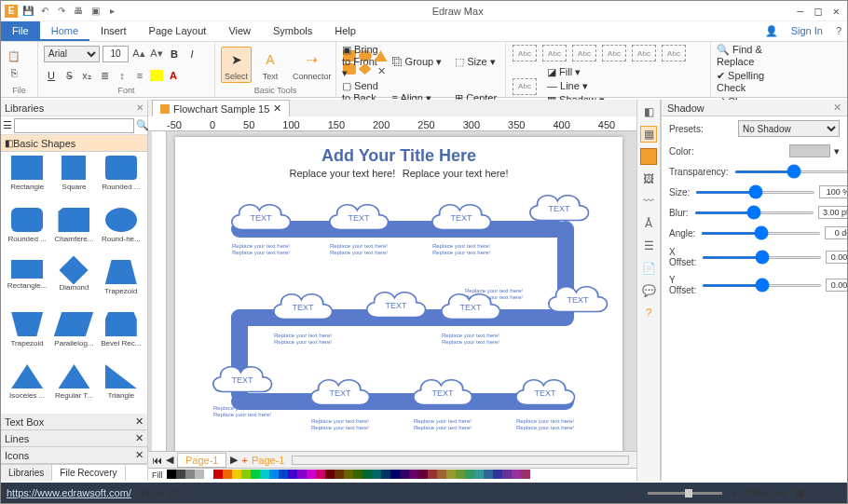 This screenshot has height=504, width=848. I want to click on sign-in-link: Sign In, so click(807, 32).